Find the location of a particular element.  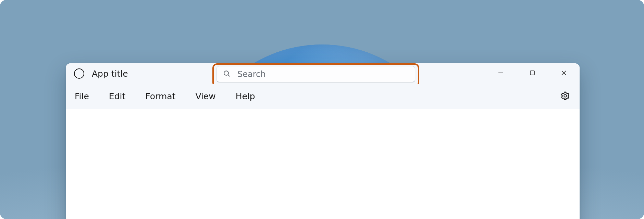

app-title: App title is located at coordinates (110, 74).